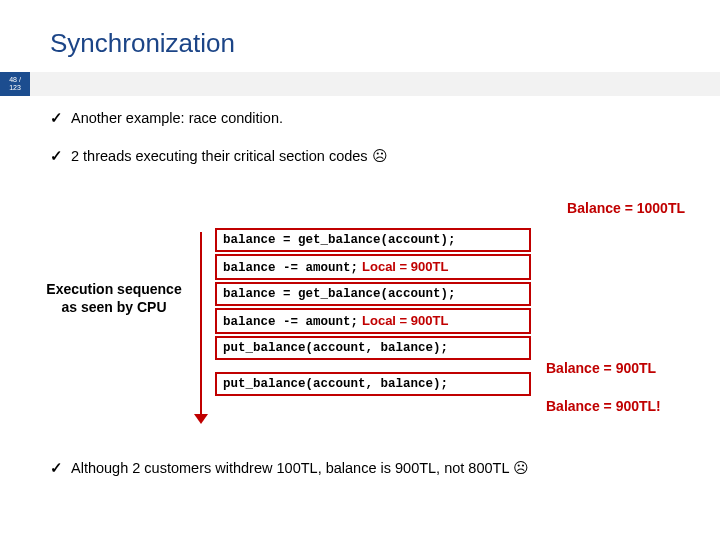 This screenshot has width=720, height=540. Describe the element at coordinates (201, 419) in the screenshot. I see `arrow-down-icon` at that location.